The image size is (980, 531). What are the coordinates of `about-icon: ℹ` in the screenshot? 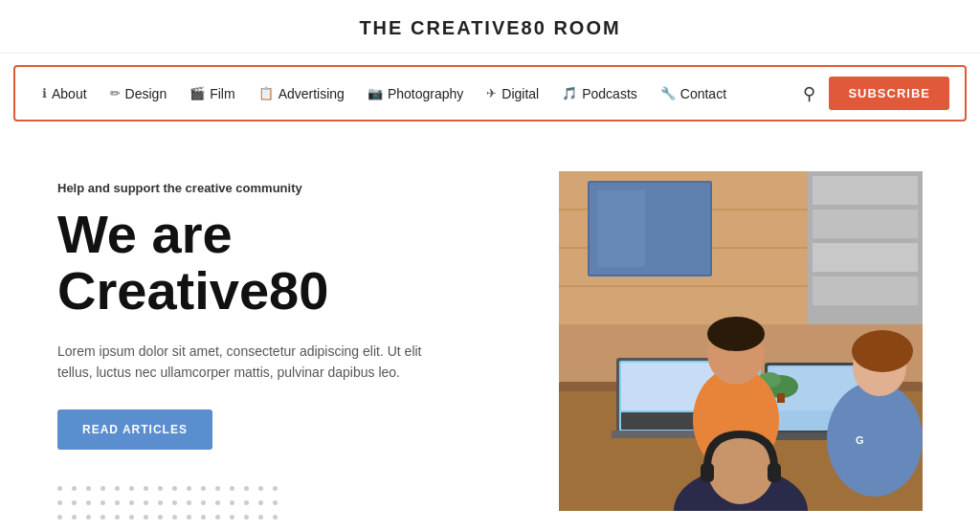 It's located at (44, 94).